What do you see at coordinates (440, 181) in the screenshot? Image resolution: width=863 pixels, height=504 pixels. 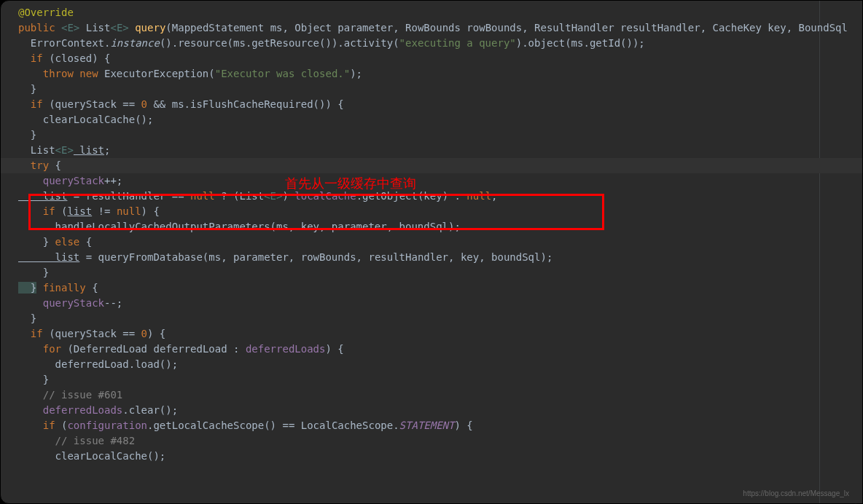 I see `code-line: queryStack++;` at bounding box center [440, 181].